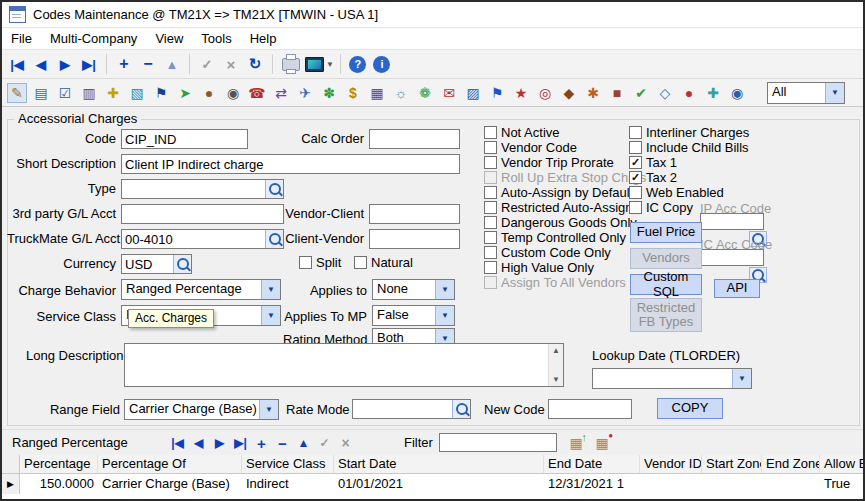 This screenshot has width=865, height=501. I want to click on detail-edit-button: ▲, so click(304, 443).